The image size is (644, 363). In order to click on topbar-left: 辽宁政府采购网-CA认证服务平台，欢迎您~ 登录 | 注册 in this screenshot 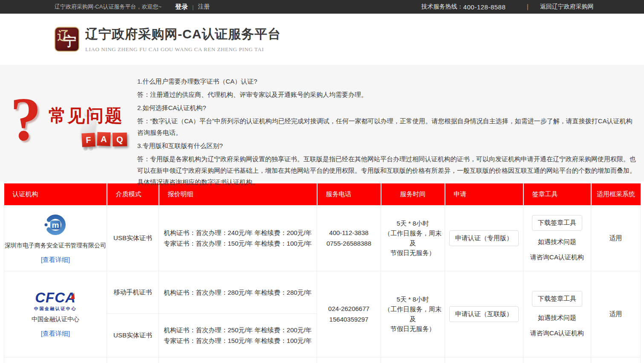, I will do `click(132, 7)`.